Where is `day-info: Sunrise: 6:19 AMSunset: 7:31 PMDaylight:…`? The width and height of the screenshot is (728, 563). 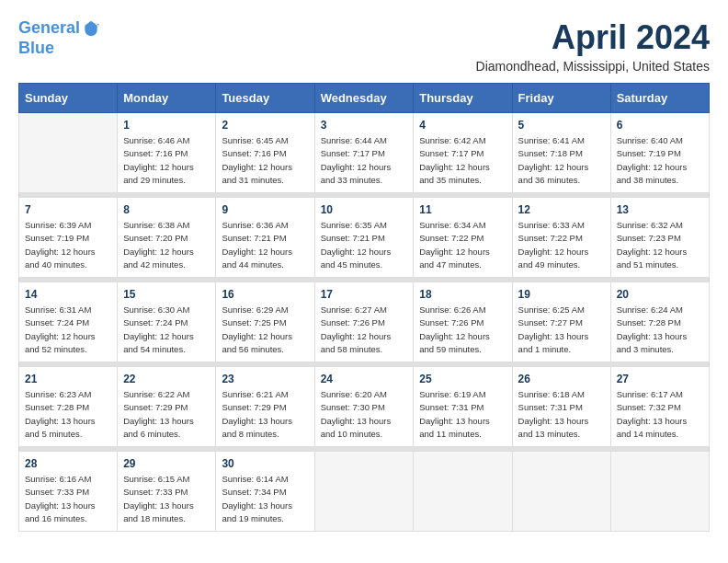 day-info: Sunrise: 6:19 AMSunset: 7:31 PMDaylight:… is located at coordinates (462, 414).